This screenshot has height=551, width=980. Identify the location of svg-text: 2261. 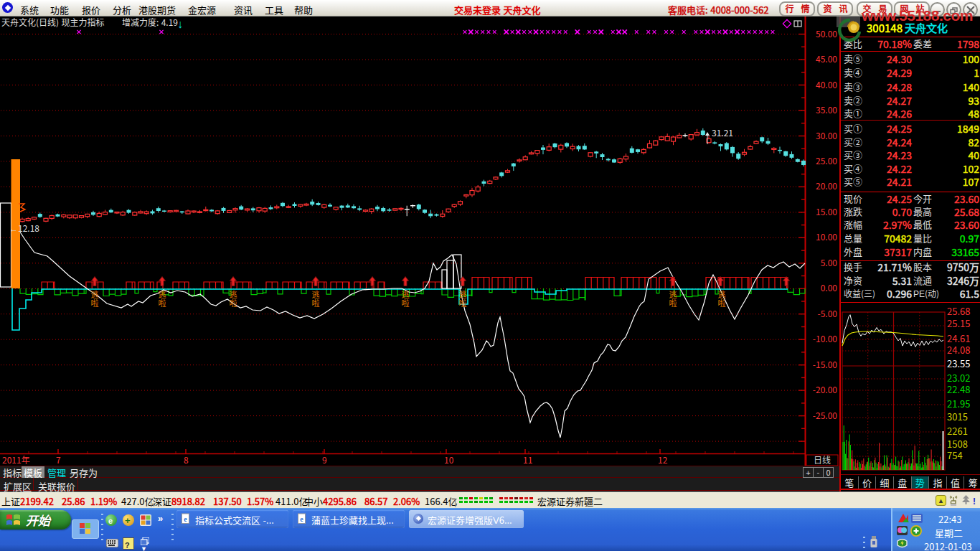
(957, 430).